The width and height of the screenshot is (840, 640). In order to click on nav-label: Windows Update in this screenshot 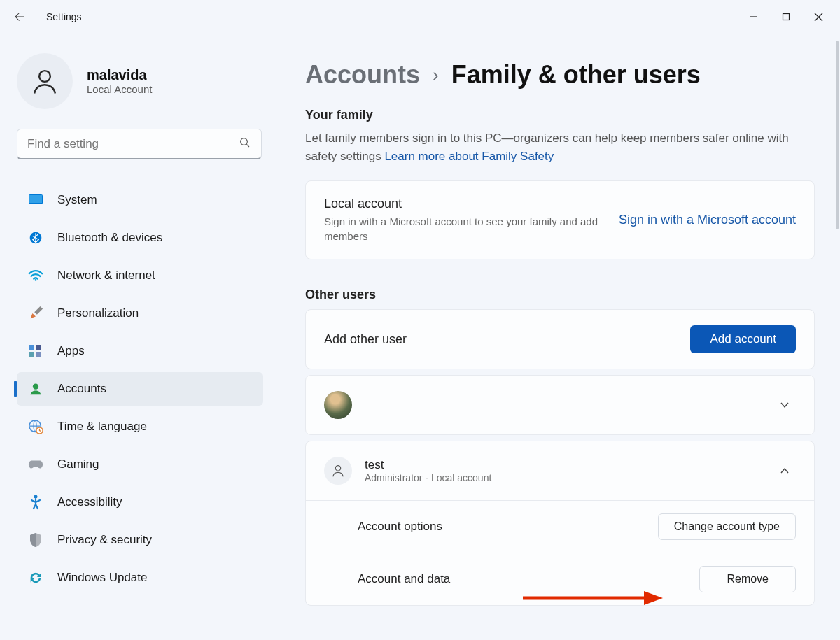, I will do `click(102, 578)`.